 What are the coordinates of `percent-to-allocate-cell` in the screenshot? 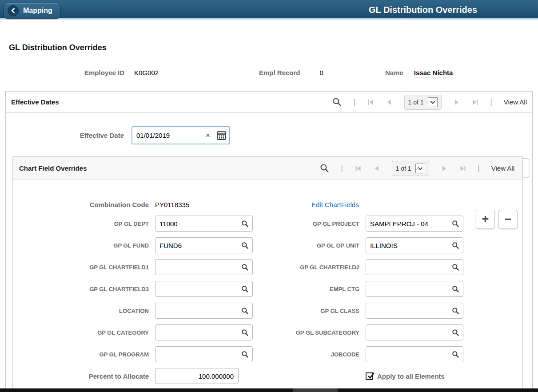 It's located at (204, 376).